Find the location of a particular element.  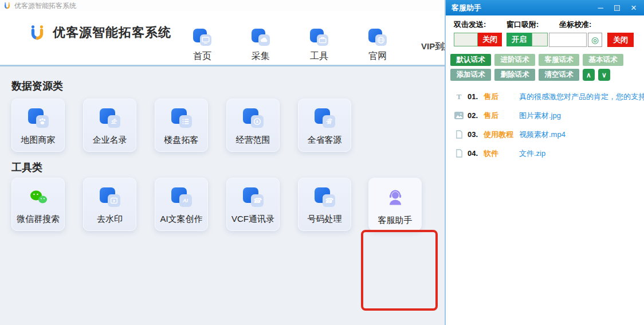

ai-copywriting-icon: AI is located at coordinates (182, 197).